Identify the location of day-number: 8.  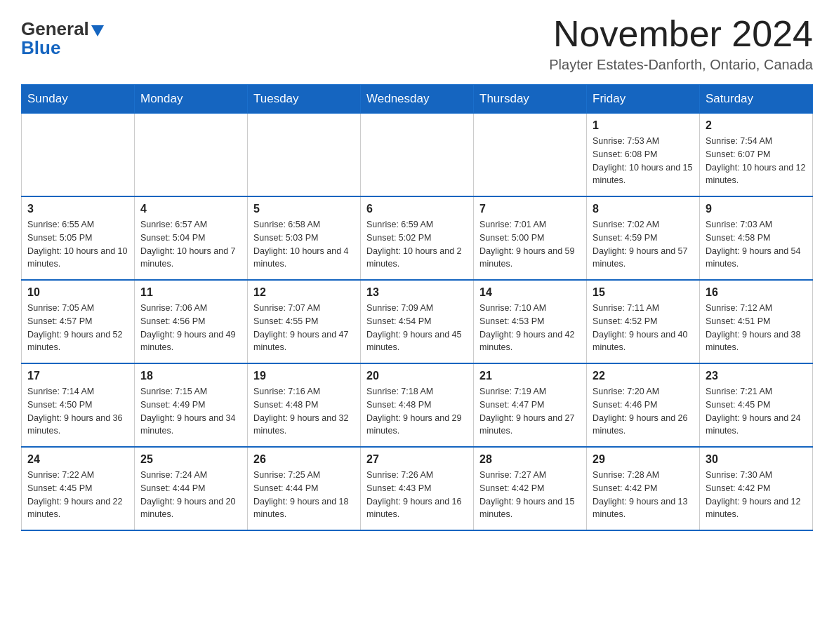
(643, 209).